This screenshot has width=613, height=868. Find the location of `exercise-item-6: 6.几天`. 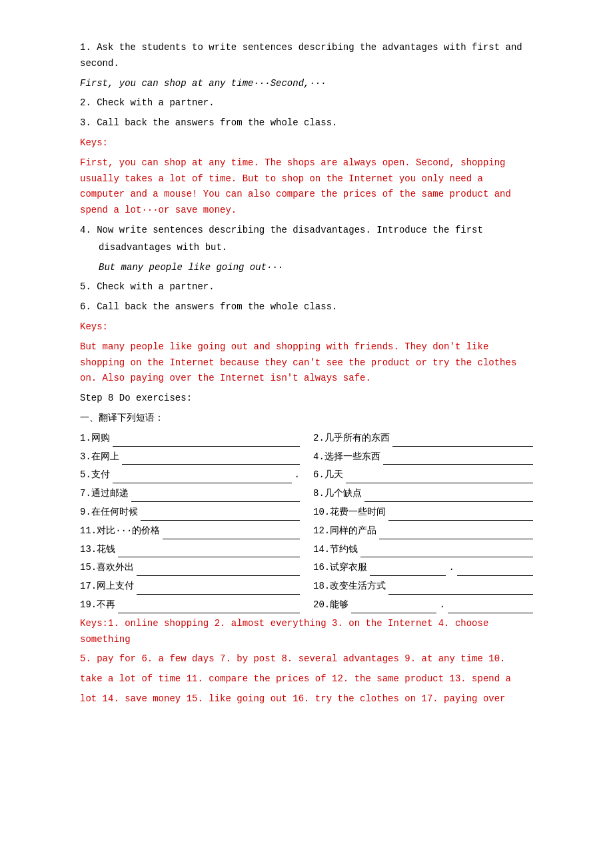

exercise-item-6: 6.几天 is located at coordinates (423, 475).